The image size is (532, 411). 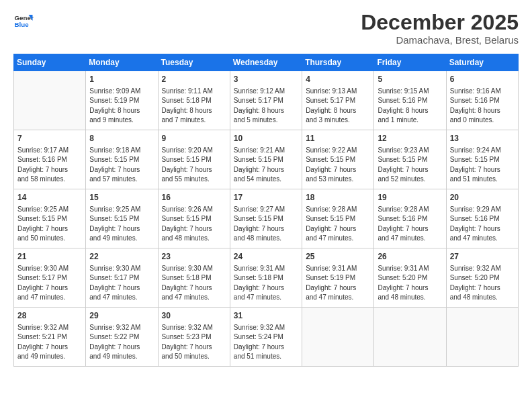 I want to click on table-row: 19Sunrise: 9:28 AM Sunset: 5:16 PM Dayli…, so click(x=410, y=219).